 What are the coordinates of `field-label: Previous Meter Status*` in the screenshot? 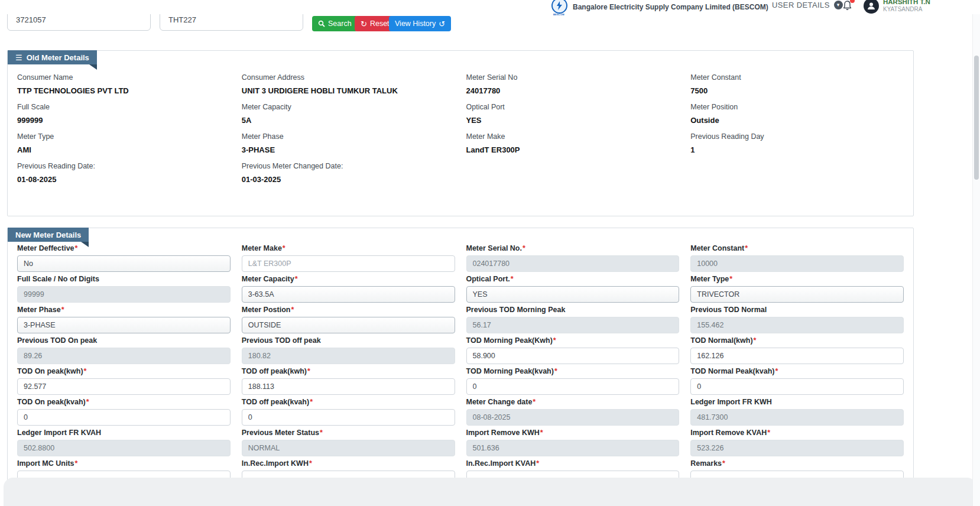 It's located at (349, 433).